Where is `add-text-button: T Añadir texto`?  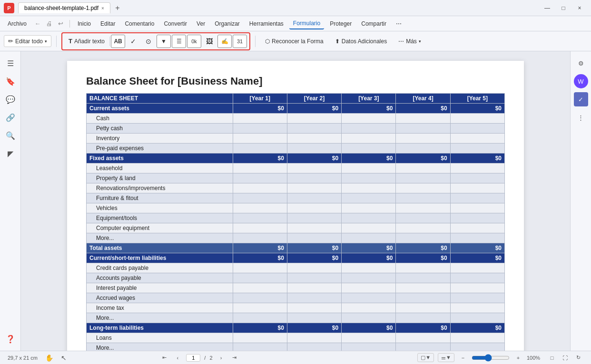 add-text-button: T Añadir texto is located at coordinates (87, 41).